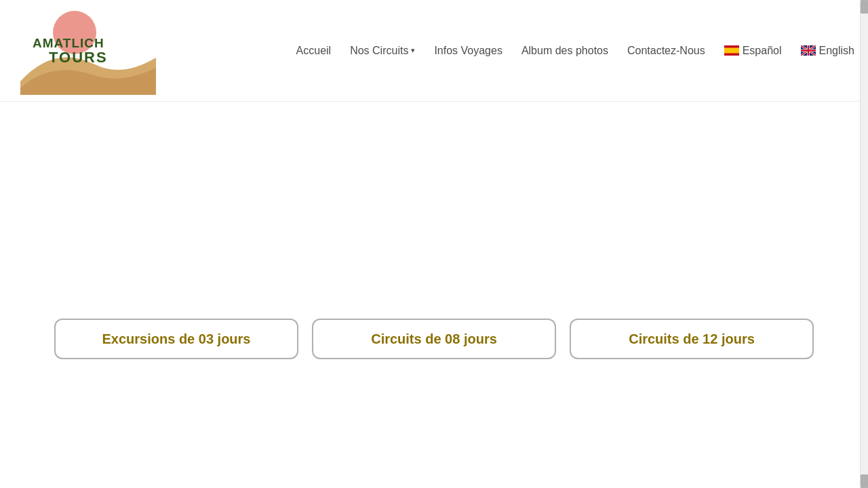 The height and width of the screenshot is (488, 868). Describe the element at coordinates (732, 50) in the screenshot. I see `flag-es-icon` at that location.